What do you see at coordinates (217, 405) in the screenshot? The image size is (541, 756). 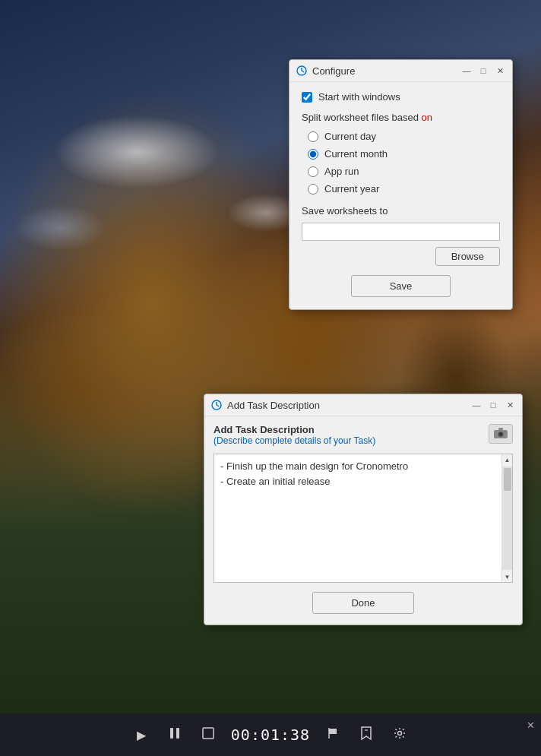 I see `task-icon` at bounding box center [217, 405].